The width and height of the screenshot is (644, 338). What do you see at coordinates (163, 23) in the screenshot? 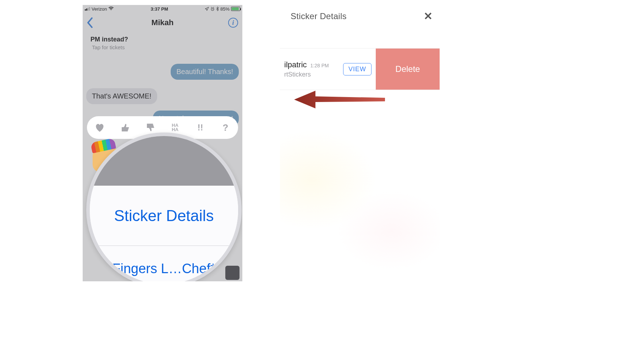
I see `conversation-title: Mikah` at bounding box center [163, 23].